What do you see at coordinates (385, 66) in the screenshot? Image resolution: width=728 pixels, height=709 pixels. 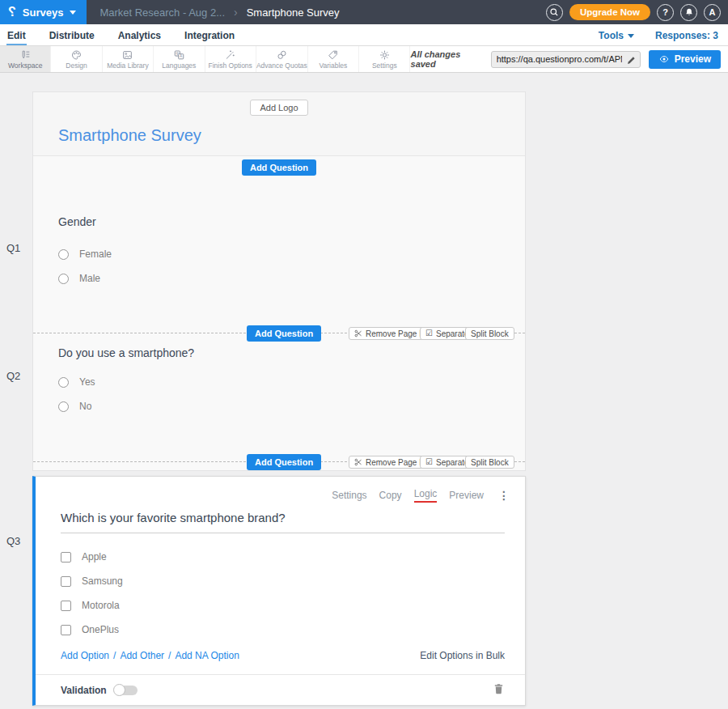 I see `tool-label: Settings` at bounding box center [385, 66].